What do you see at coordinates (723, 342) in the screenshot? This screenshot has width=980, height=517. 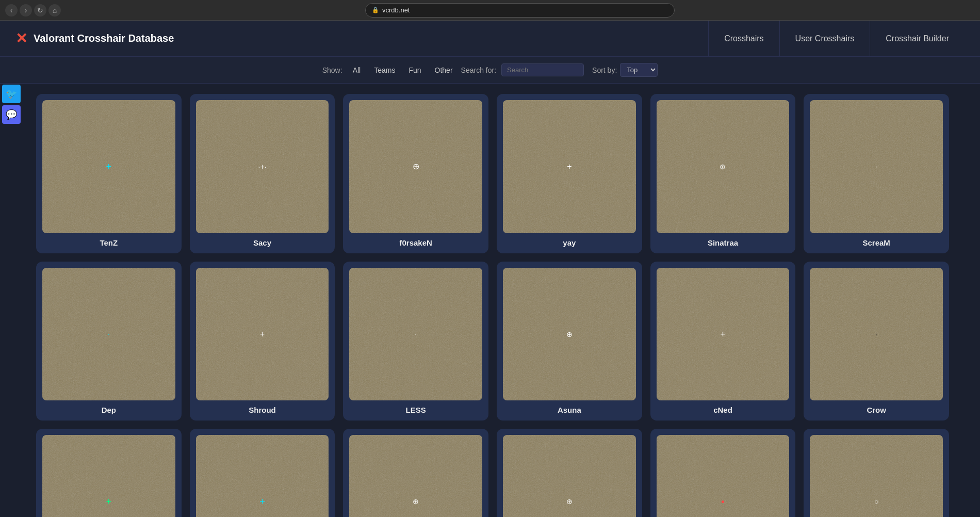 I see `crosshair-card: +cNed` at bounding box center [723, 342].